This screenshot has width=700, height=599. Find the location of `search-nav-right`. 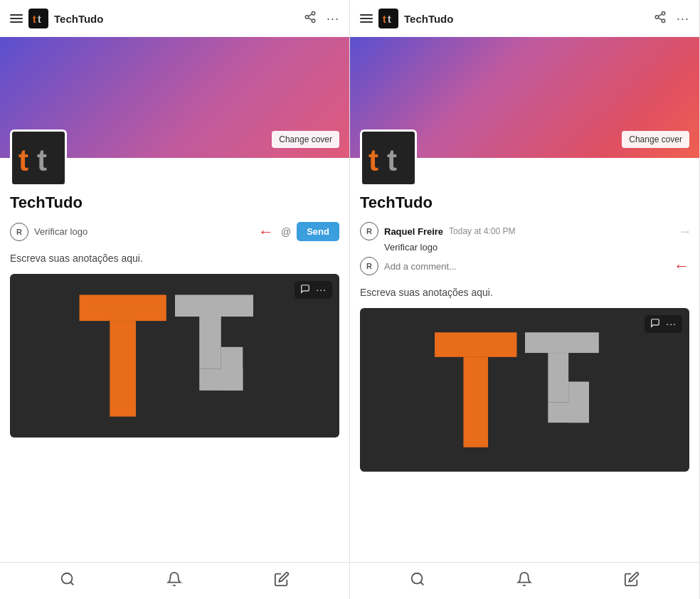

search-nav-right is located at coordinates (418, 581).